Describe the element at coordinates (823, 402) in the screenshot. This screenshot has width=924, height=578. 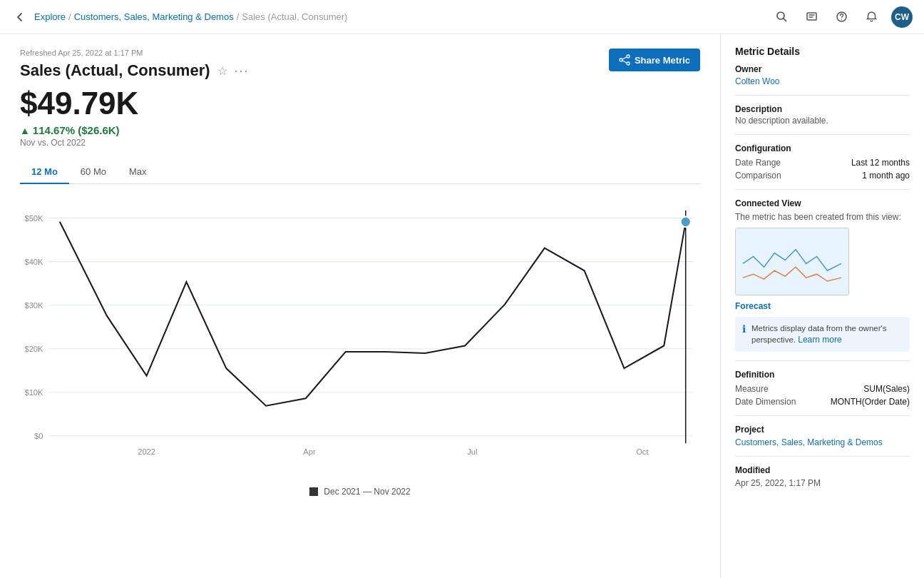
I see `date-dimension-row: Date Dimension MONTH(Order Date)` at that location.